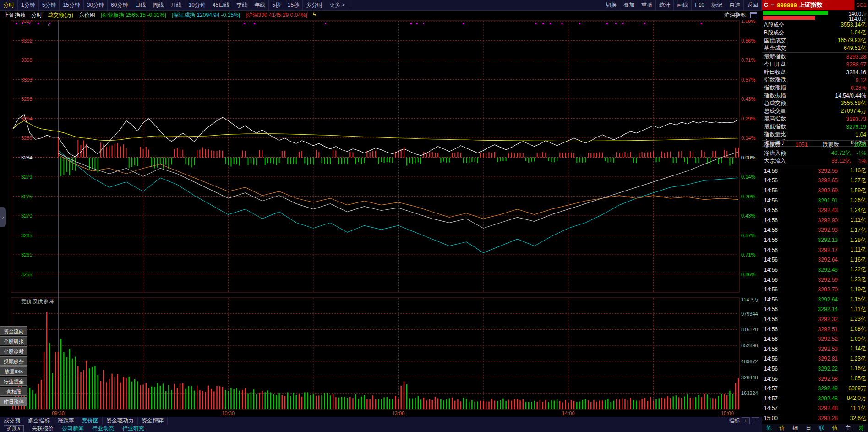 The width and height of the screenshot is (868, 432). What do you see at coordinates (782, 428) in the screenshot?
I see `quote-tab-1: 价` at bounding box center [782, 428].